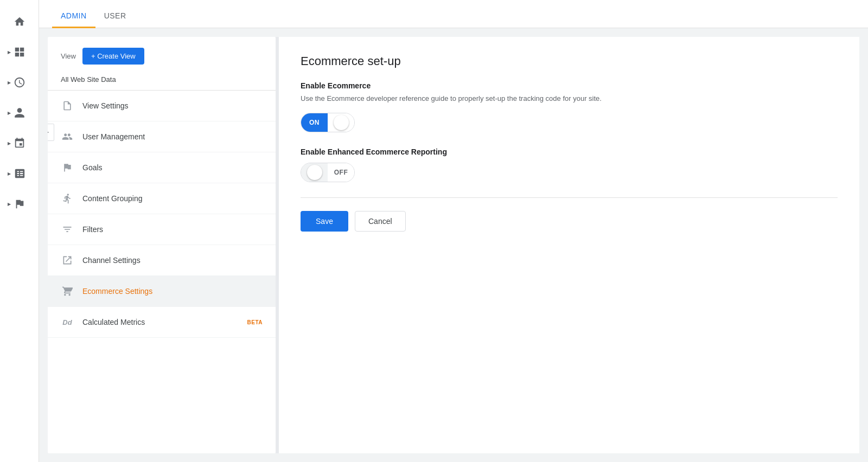  What do you see at coordinates (20, 113) in the screenshot?
I see `person-icon: ▶` at bounding box center [20, 113].